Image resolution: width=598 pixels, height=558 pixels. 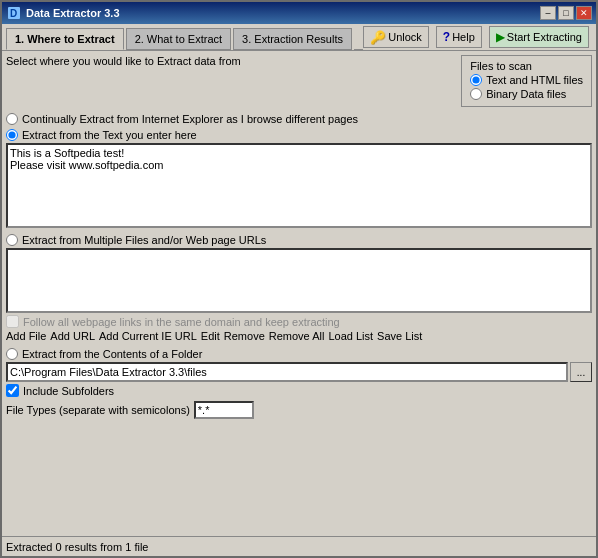 What do you see at coordinates (292, 39) in the screenshot?
I see `tab-results: 3. Extraction Results` at bounding box center [292, 39].